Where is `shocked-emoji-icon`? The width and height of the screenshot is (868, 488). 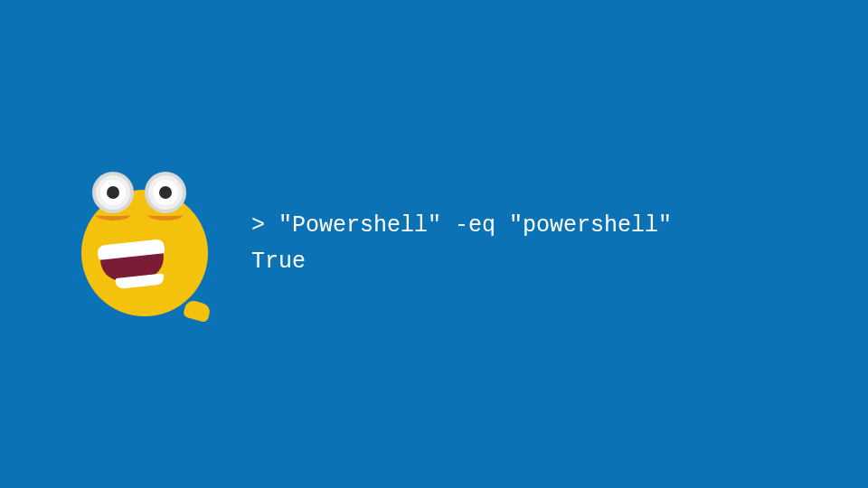 shocked-emoji-icon is located at coordinates (145, 244).